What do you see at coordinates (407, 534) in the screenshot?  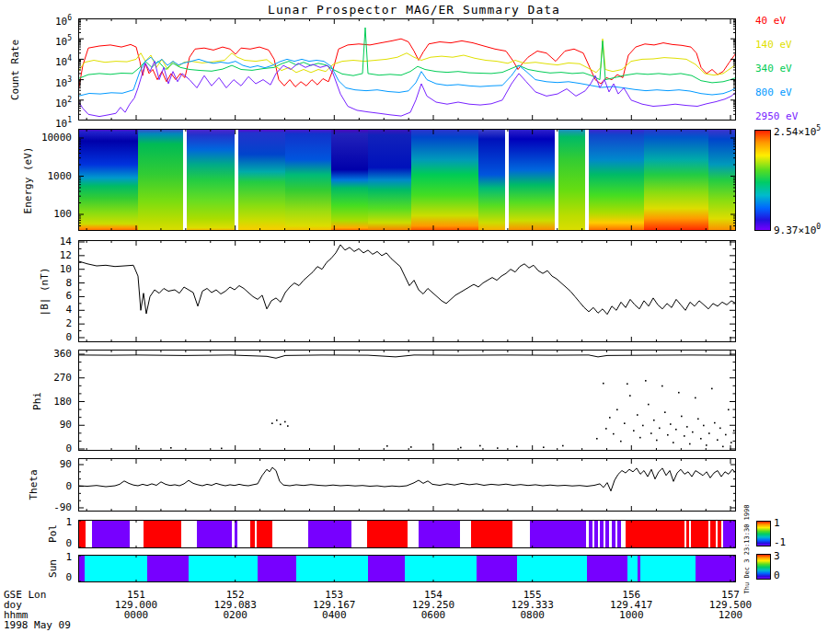 I see `pol-overlay` at bounding box center [407, 534].